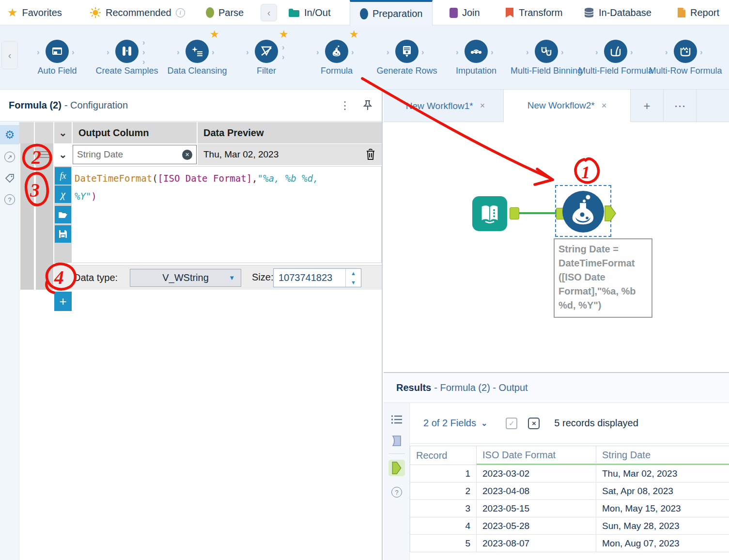 The width and height of the screenshot is (729, 560). Describe the element at coordinates (391, 13) in the screenshot. I see `category-preparation-active: Preparation` at that location.